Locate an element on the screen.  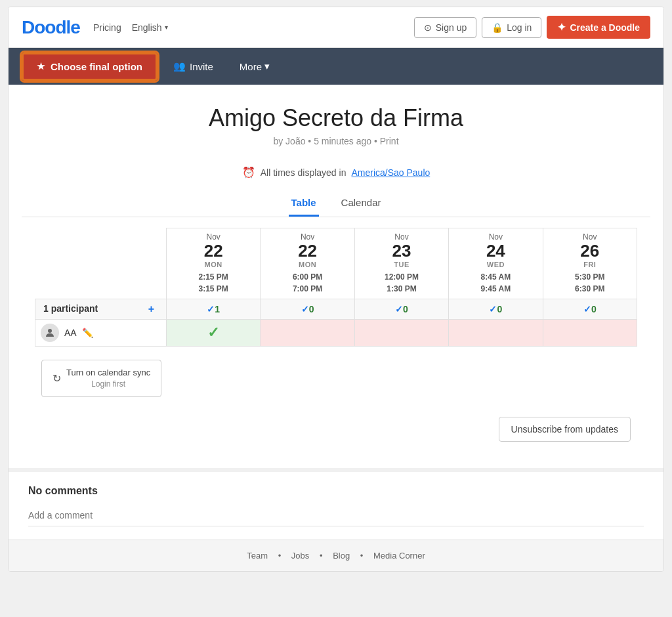
footer-blog: Blog is located at coordinates (341, 555).